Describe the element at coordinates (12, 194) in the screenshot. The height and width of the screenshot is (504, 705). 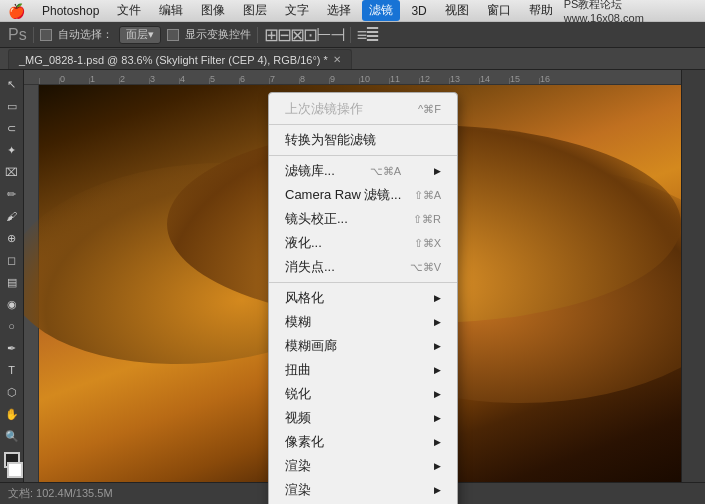
I see `tool-eyedropper: ✏` at that location.